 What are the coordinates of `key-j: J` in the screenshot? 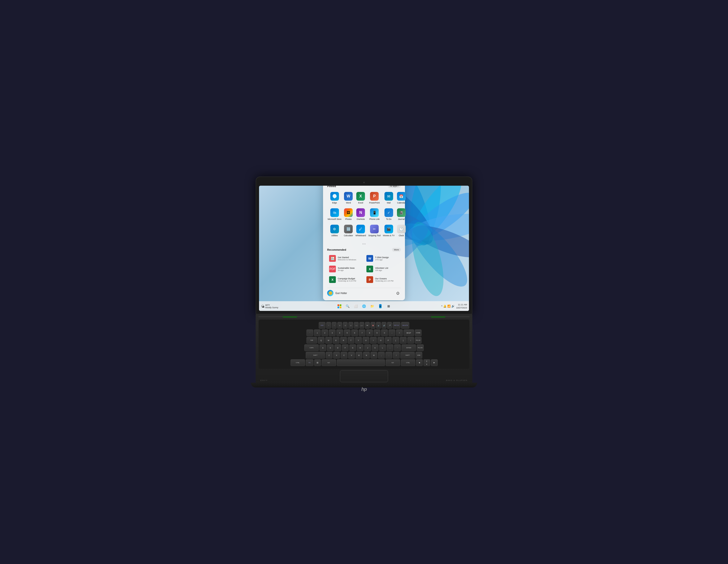 It's located at (368, 348).